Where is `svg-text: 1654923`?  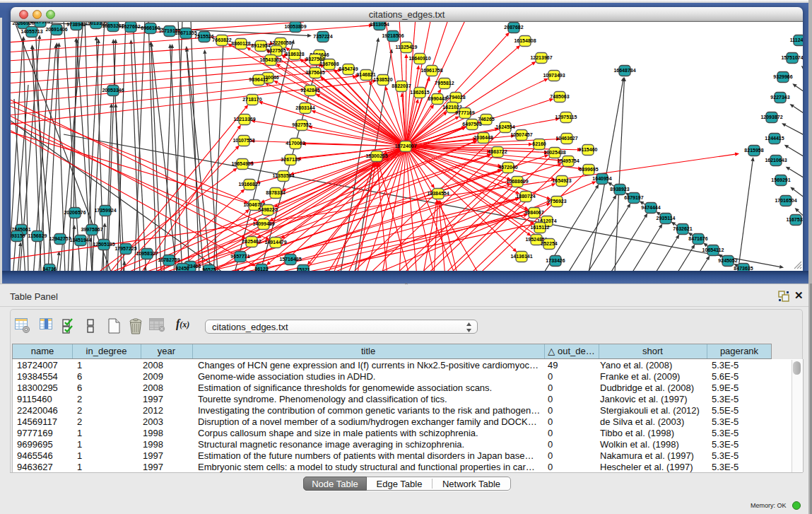
svg-text: 1654923 is located at coordinates (561, 181).